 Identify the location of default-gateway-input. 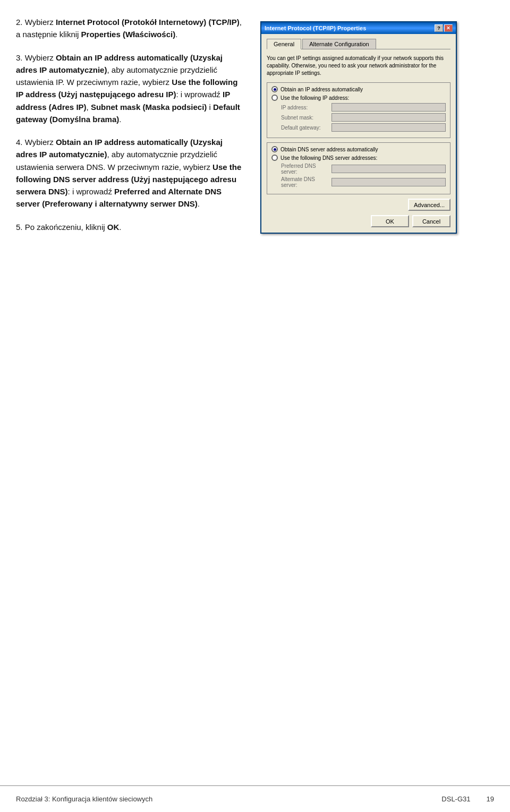
(389, 127).